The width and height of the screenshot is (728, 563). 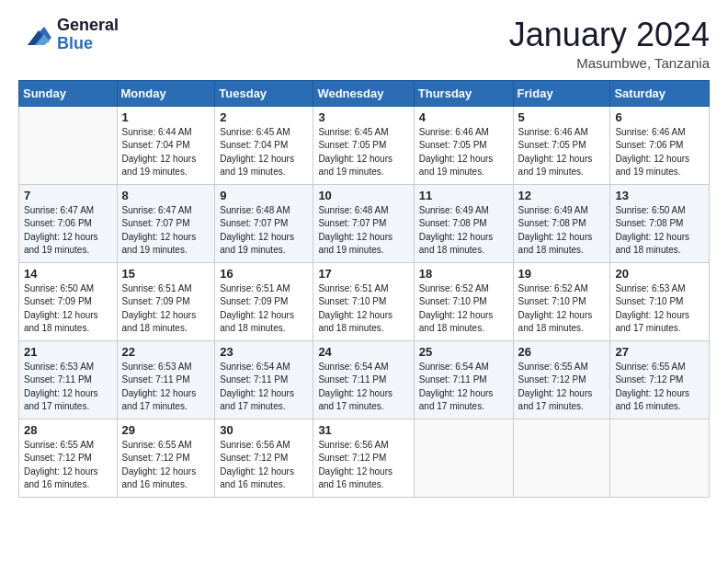 What do you see at coordinates (68, 302) in the screenshot?
I see `calendar-cell: 14Sunrise: 6:50 AMSunset: 7:09 PMDayligh…` at bounding box center [68, 302].